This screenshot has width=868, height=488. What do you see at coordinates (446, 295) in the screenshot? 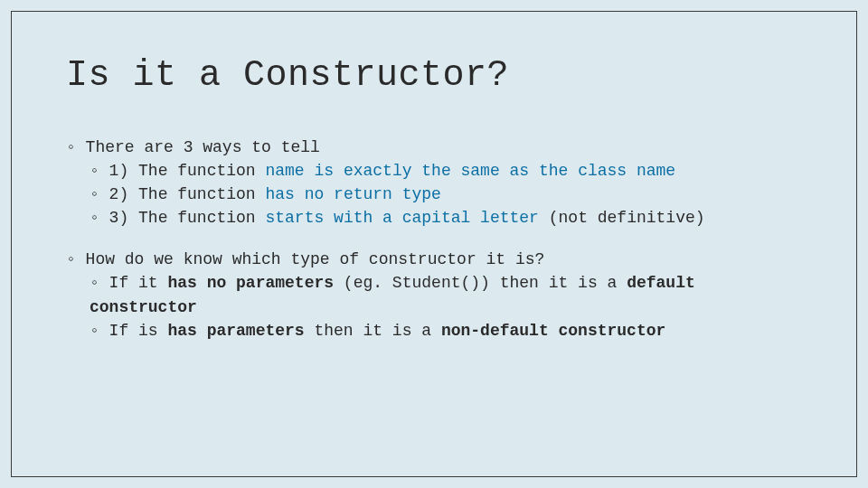
I see `list-item: If it has no parameters (eg. Student()) …` at bounding box center [446, 295].